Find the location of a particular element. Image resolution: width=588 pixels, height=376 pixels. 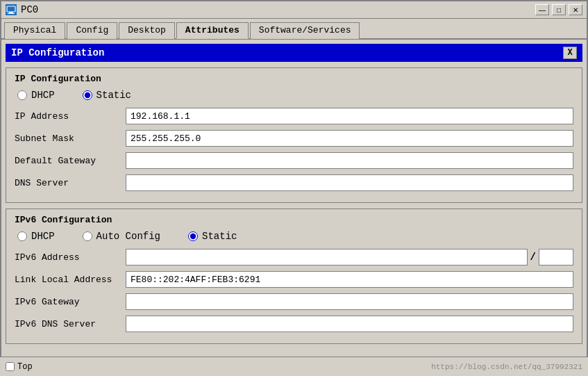

subnet-mask-input is located at coordinates (350, 138).